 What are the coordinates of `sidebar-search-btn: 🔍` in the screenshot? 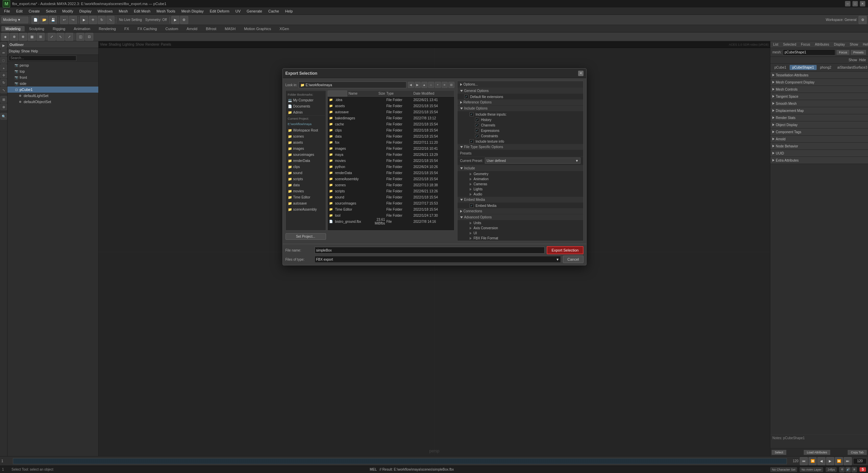 It's located at (4, 116).